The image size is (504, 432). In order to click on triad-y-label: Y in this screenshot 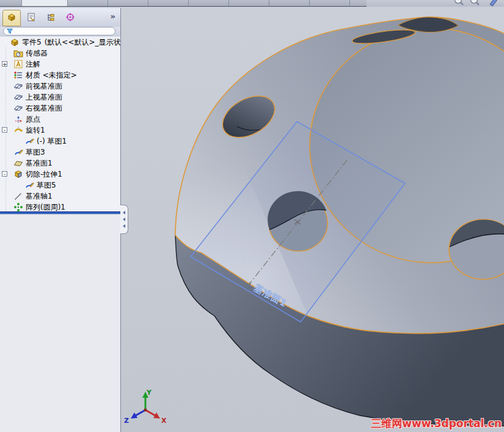, I will do `click(149, 392)`.